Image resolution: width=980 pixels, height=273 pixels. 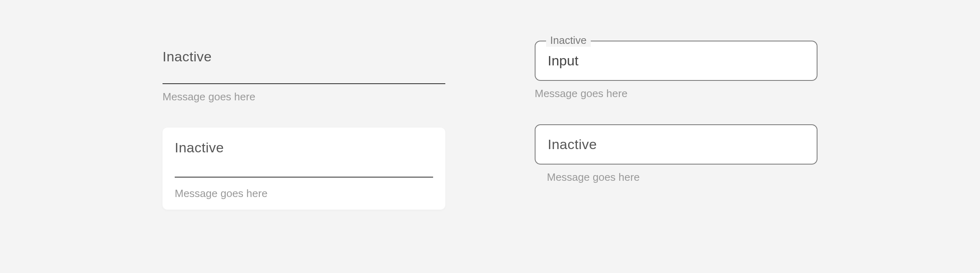 I want to click on text-field-filled-control: Inactive Message goes here, so click(x=304, y=169).